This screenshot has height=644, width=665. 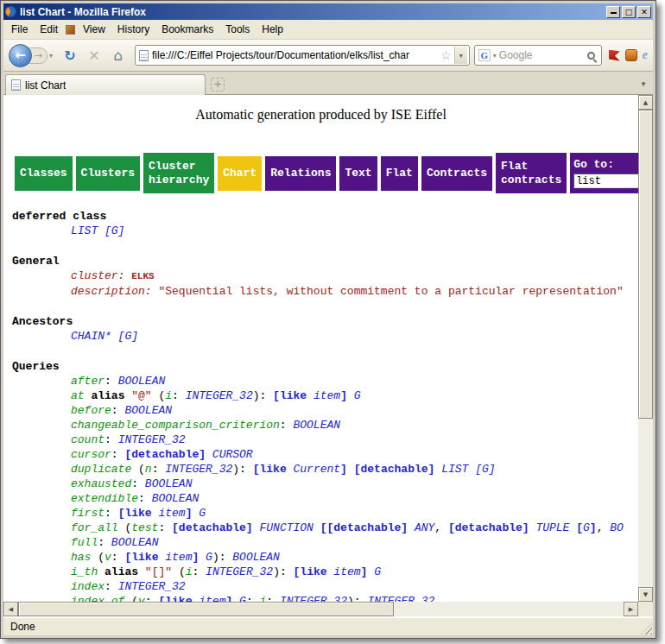 I want to click on code-token: alias, so click(x=107, y=395).